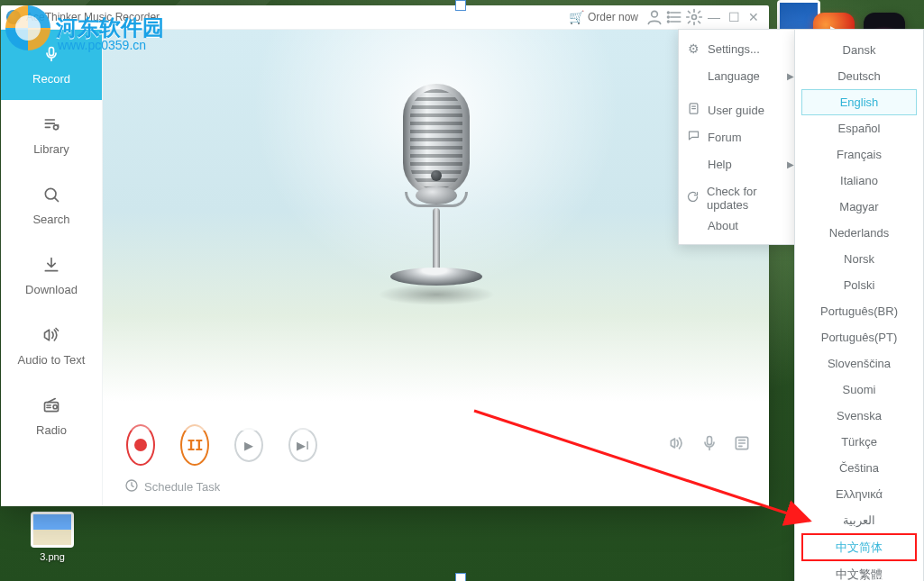  I want to click on refresh-icon, so click(692, 198).